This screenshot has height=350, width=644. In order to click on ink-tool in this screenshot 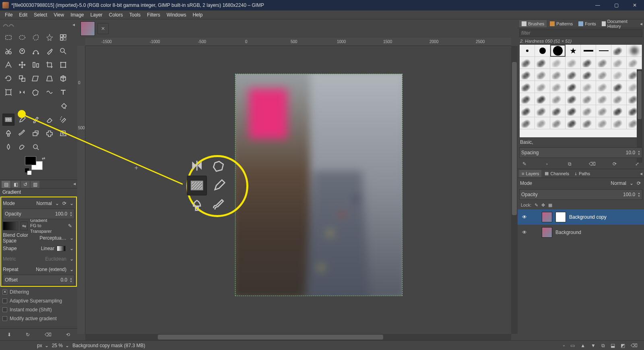, I will do `click(8, 133)`.